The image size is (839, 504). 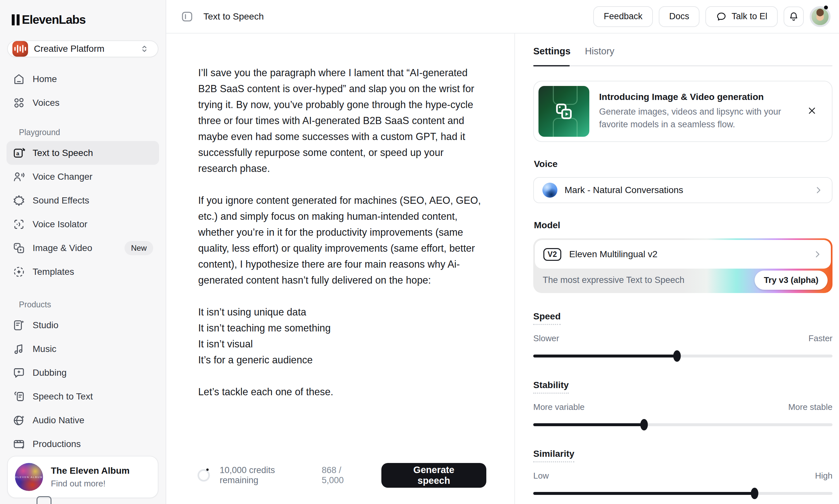 I want to click on speed-max-label: Faster, so click(x=821, y=338).